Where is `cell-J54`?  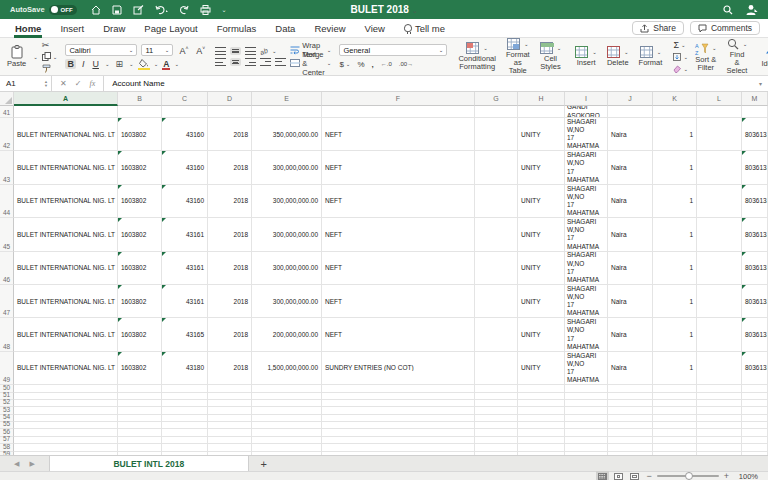
cell-J54 is located at coordinates (630, 418).